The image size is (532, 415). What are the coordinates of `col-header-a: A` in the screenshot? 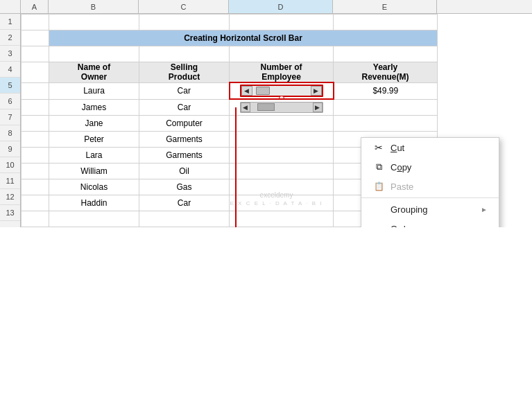 It's located at (35, 7).